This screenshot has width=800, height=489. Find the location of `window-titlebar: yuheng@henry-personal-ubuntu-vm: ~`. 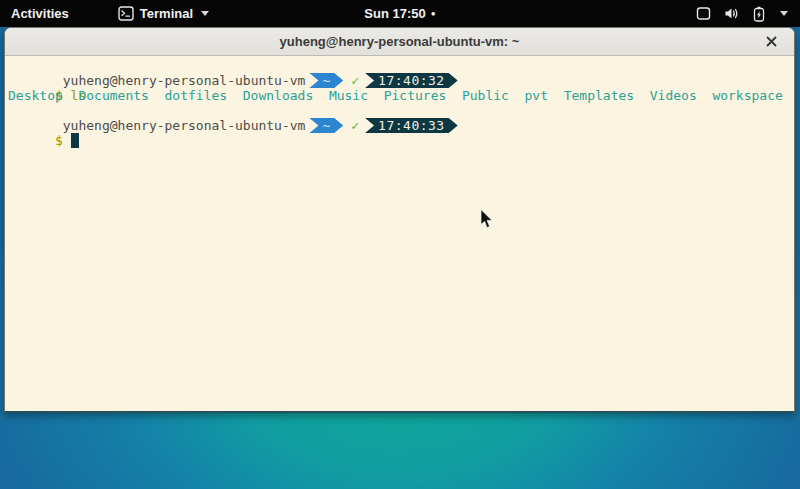

window-titlebar: yuheng@henry-personal-ubuntu-vm: ~ is located at coordinates (400, 42).